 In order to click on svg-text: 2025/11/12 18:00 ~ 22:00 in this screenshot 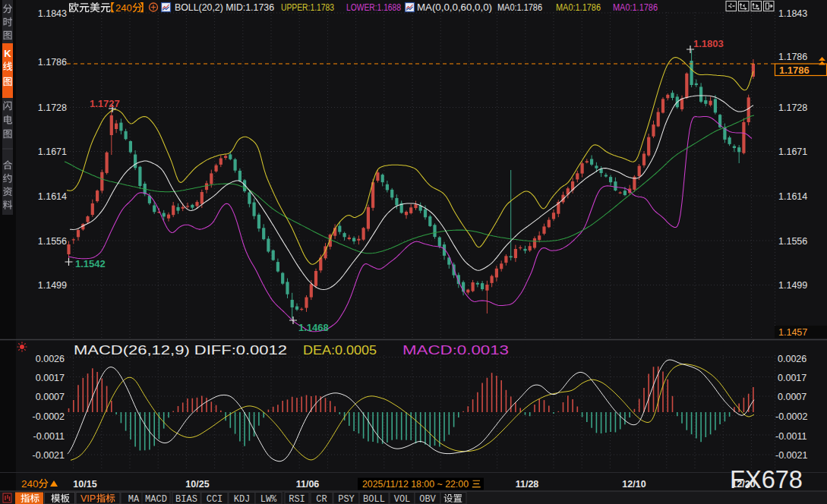, I will do `click(415, 484)`.